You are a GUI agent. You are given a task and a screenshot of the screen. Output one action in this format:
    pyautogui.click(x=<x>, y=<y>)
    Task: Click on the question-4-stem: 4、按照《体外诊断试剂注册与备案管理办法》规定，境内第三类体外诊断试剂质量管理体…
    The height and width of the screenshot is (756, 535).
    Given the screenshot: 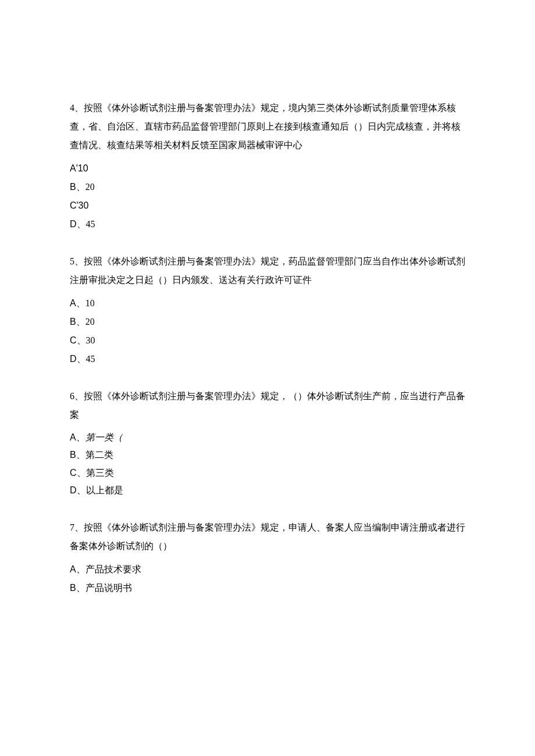 What is the action you would take?
    pyautogui.click(x=268, y=127)
    